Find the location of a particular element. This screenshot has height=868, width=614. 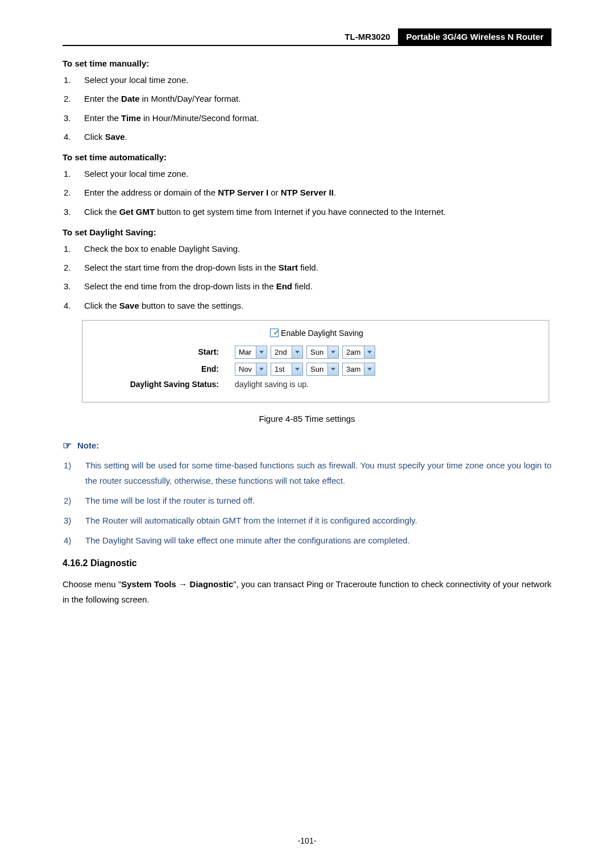

text-bold: Start is located at coordinates (288, 267).